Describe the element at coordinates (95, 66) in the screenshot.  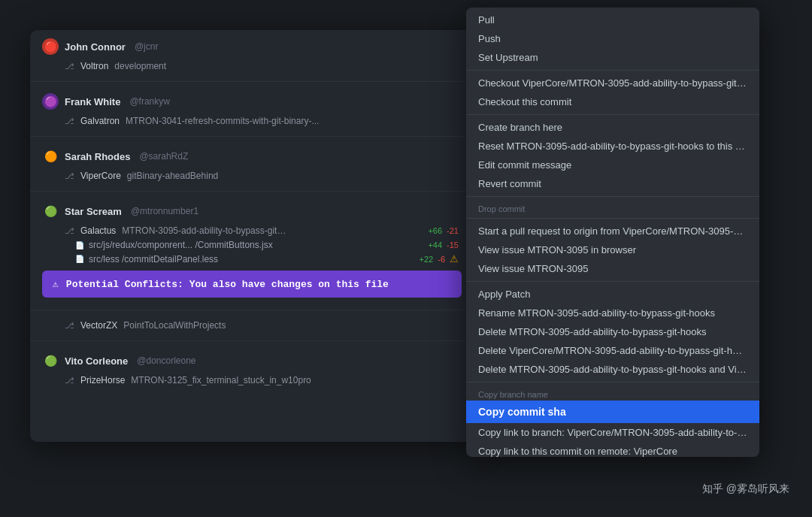
I see `branch-name-john: Voltron` at that location.